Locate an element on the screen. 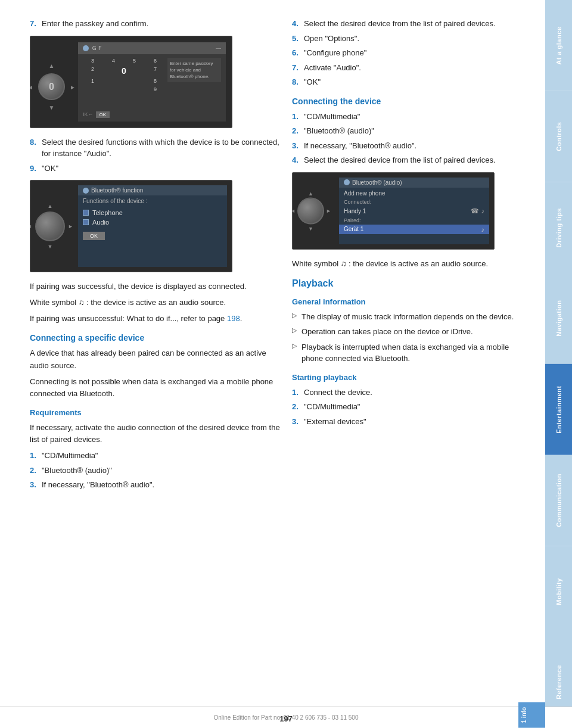  passkey-screen-image: ▲ ▼ ◄ ► 0 ＧＦ — is located at coordinates (131, 82).